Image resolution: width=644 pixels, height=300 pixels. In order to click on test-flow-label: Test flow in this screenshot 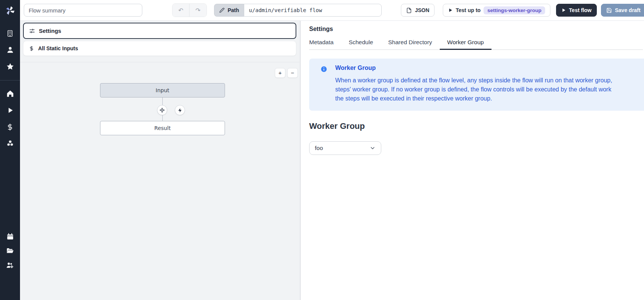, I will do `click(580, 10)`.